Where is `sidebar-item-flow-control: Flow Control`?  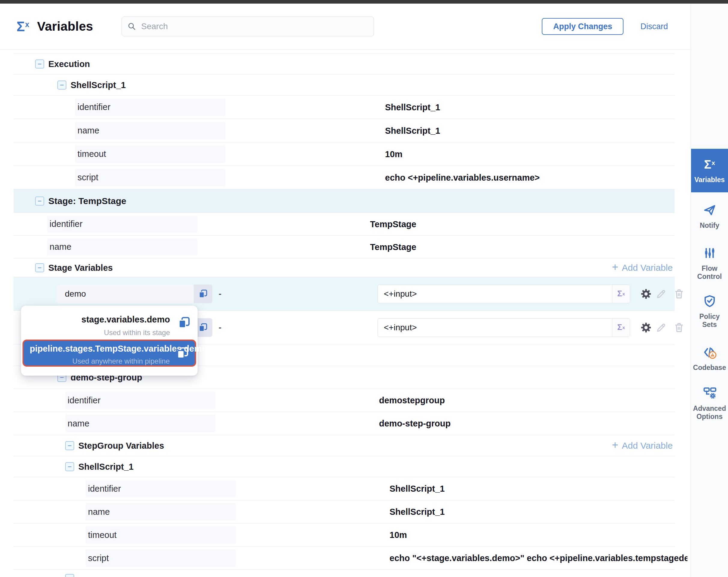
sidebar-item-flow-control: Flow Control is located at coordinates (710, 264).